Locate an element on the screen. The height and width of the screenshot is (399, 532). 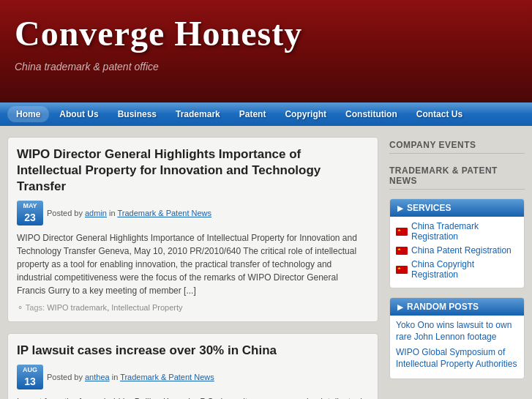
meta-text: Posted by admin in Trademark & Patent Ne… is located at coordinates (129, 213).